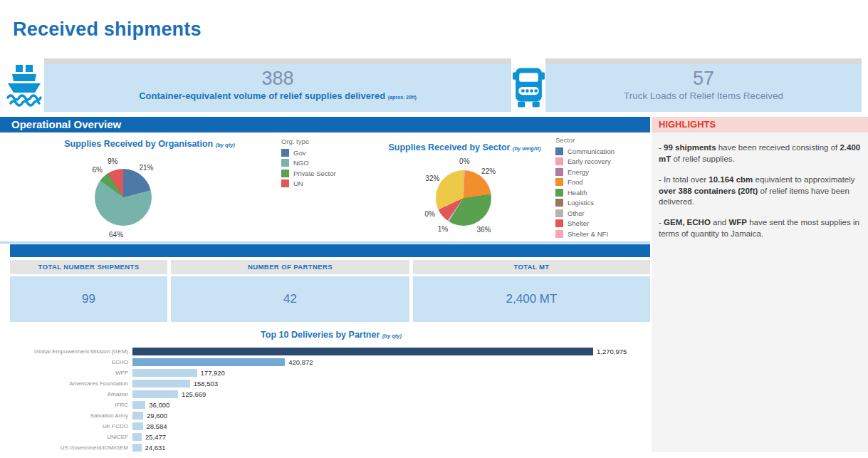 Image resolution: width=868 pixels, height=458 pixels. I want to click on stat-header-total-mt: TOTAL MT, so click(531, 267).